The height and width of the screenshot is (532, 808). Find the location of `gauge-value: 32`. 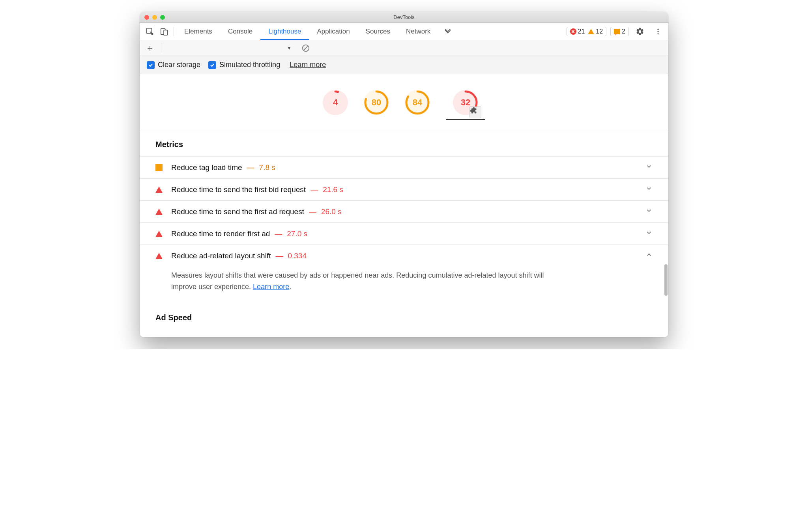

gauge-value: 32 is located at coordinates (466, 103).